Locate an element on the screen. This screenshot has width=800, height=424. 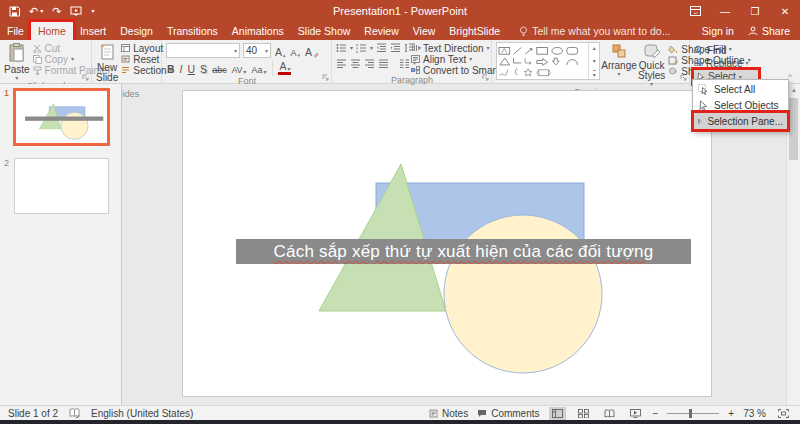
decrease-indent-button is located at coordinates (382, 48).